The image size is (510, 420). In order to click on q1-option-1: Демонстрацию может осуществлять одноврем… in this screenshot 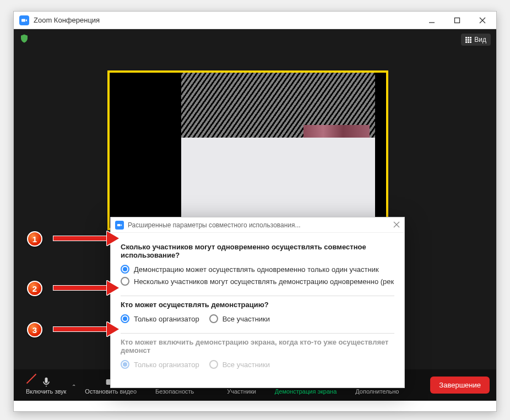, I will do `click(258, 269)`.